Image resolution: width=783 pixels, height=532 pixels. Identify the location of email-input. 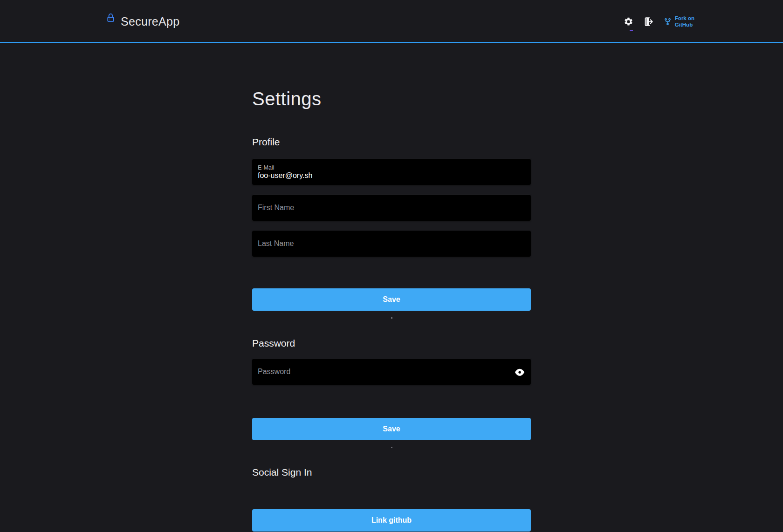
(392, 176).